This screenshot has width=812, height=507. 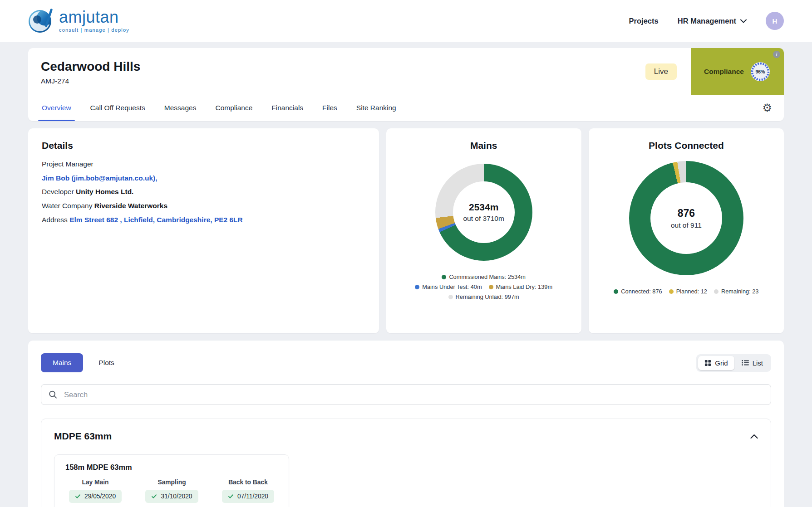 What do you see at coordinates (172, 483) in the screenshot?
I see `milestone-label: Sampling` at bounding box center [172, 483].